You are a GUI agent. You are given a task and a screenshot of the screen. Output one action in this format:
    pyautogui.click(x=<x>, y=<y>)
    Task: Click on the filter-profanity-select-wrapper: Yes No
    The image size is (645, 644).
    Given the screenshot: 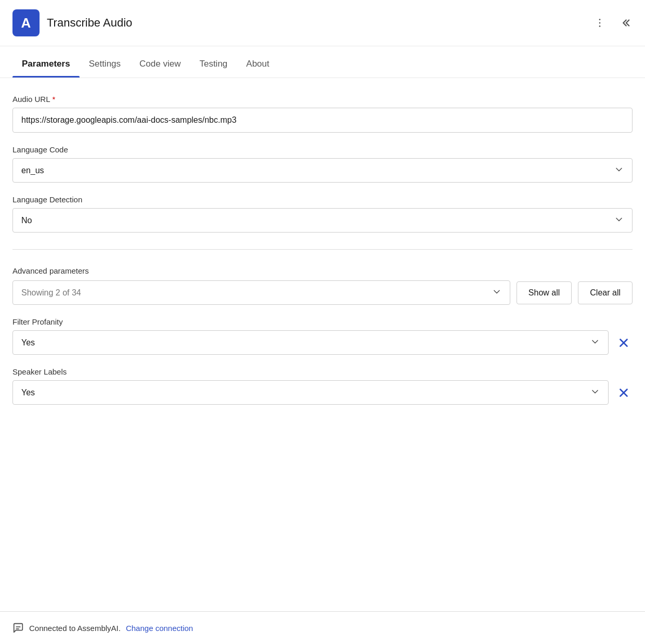 What is the action you would take?
    pyautogui.click(x=311, y=342)
    